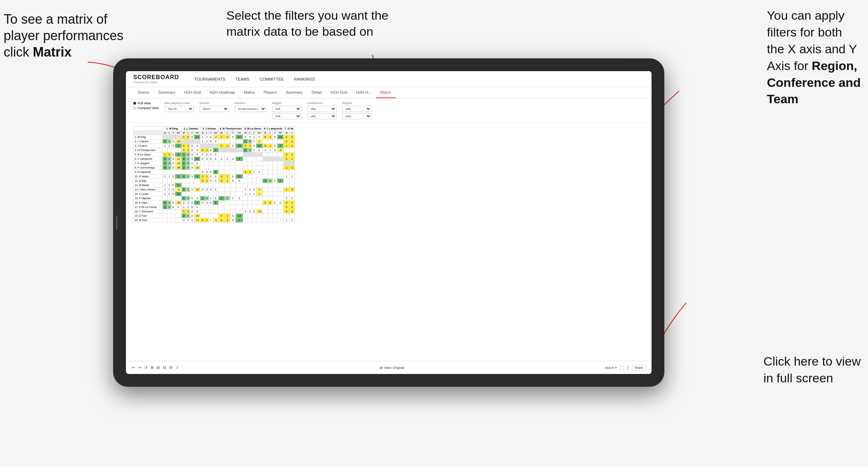  Describe the element at coordinates (222, 93) in the screenshot. I see `tab-h2h-heatmap: H2H Heatmap` at that location.